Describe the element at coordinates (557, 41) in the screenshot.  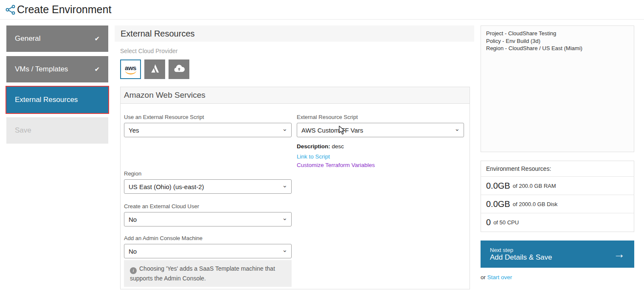
I see `summary-policy: Policy - Env Build (3d)` at that location.